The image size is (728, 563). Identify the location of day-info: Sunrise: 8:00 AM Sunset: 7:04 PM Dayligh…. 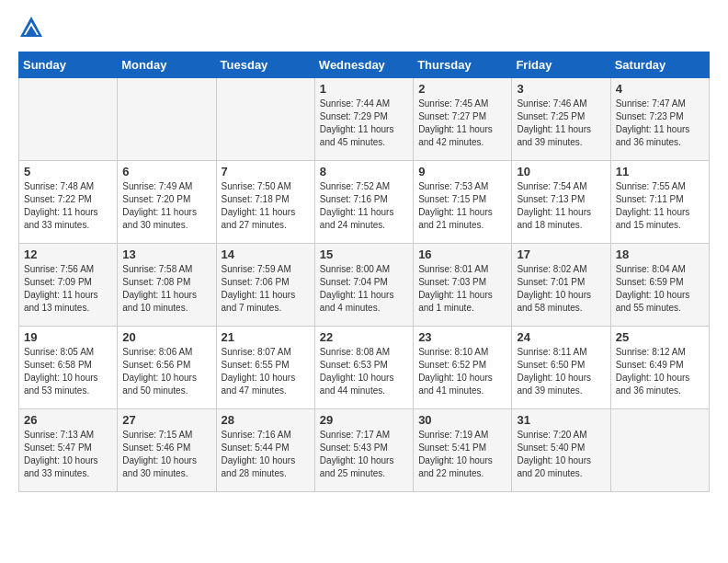
(364, 289).